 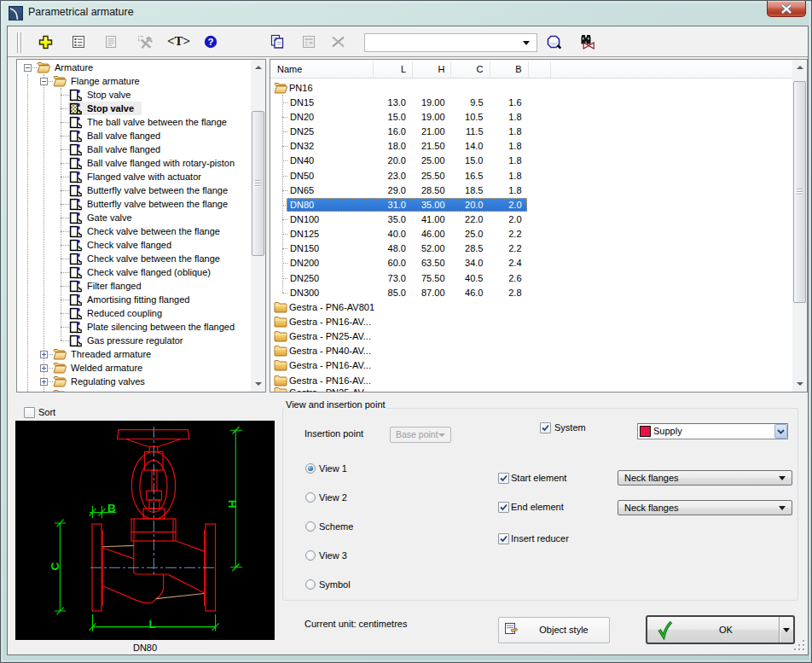 I want to click on svg-text: C, so click(x=55, y=567).